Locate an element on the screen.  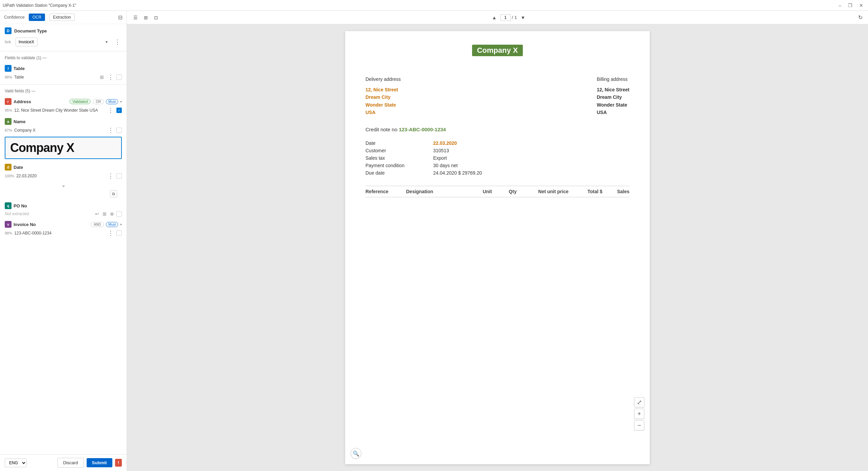
po-no-value-row: Not extracted ↩ ⊞ ⊕ is located at coordinates (63, 214).